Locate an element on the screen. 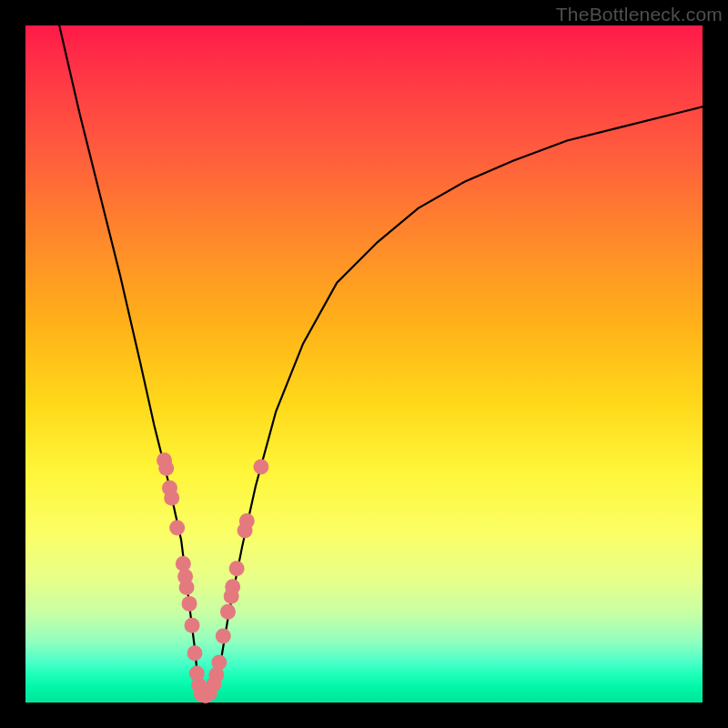 This screenshot has height=728, width=728. watermark-text: TheBottleneck.com is located at coordinates (639, 15).